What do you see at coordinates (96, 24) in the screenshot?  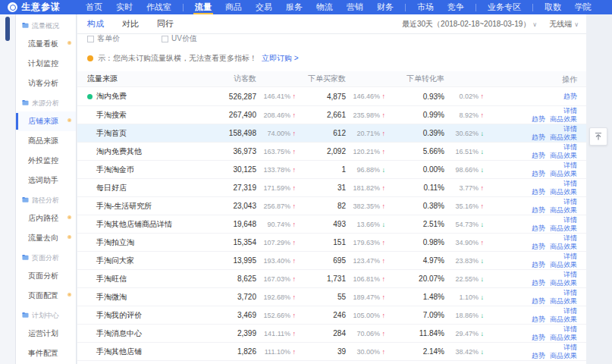 I see `tab-0: 构成` at bounding box center [96, 24].